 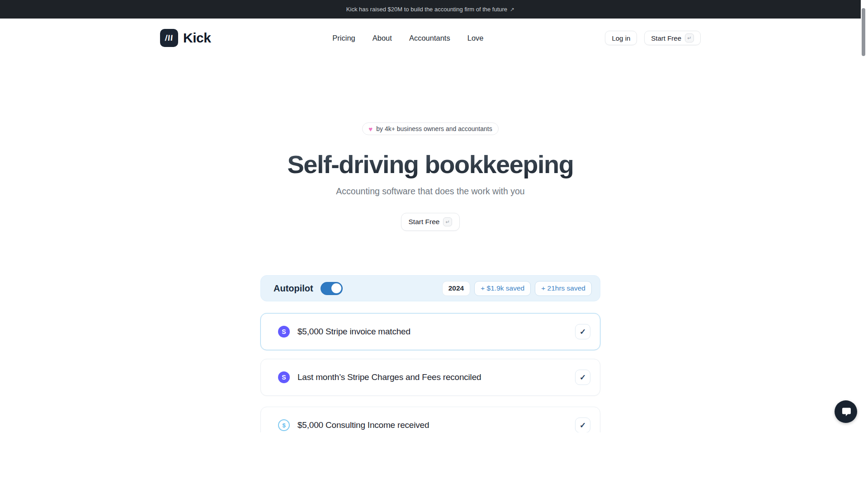 I want to click on year-badge: 2024, so click(x=456, y=288).